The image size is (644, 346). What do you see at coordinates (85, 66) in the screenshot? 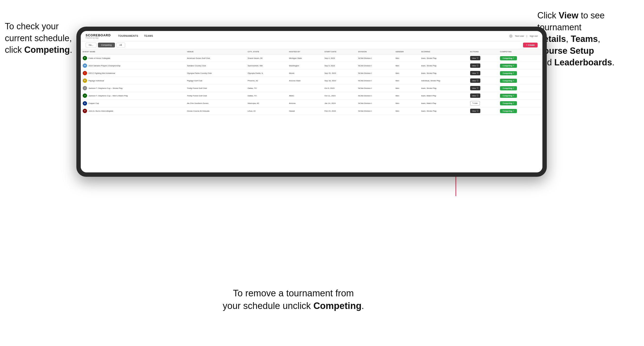
I see `team-logo: W` at bounding box center [85, 66].